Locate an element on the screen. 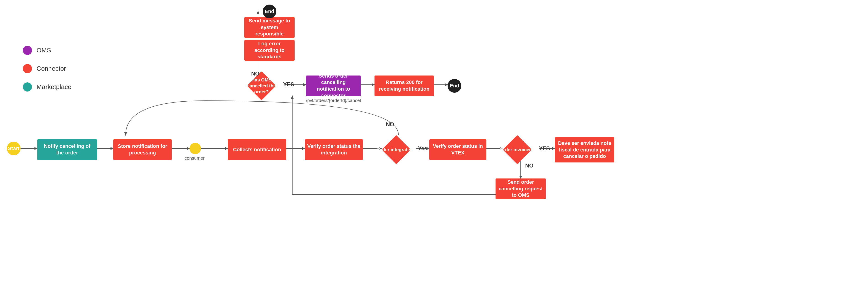 The height and width of the screenshot is (297, 868). legend: OMS Connector Marketplace is located at coordinates (47, 73).